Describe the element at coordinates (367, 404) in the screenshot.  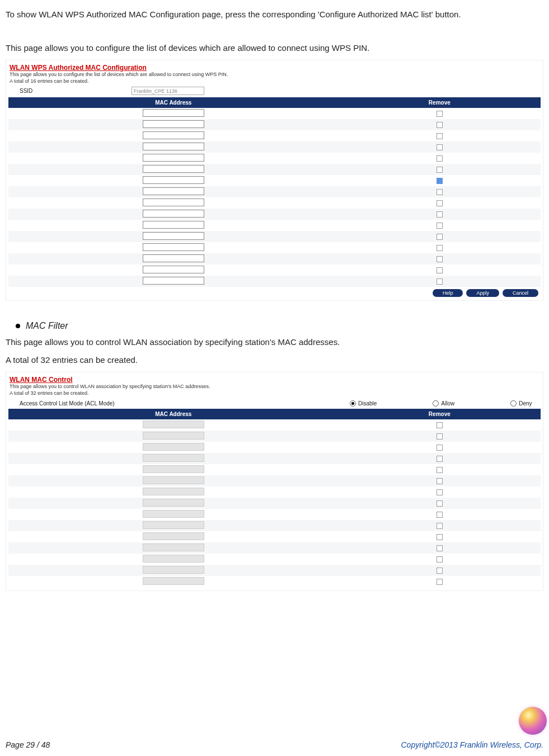
I see `acl-option-disable-label: Disable` at that location.